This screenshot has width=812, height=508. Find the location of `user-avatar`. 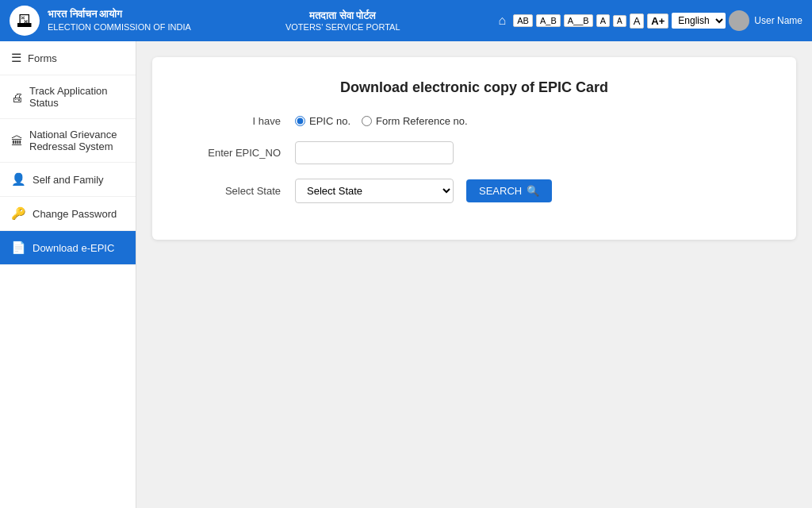

user-avatar is located at coordinates (739, 21).